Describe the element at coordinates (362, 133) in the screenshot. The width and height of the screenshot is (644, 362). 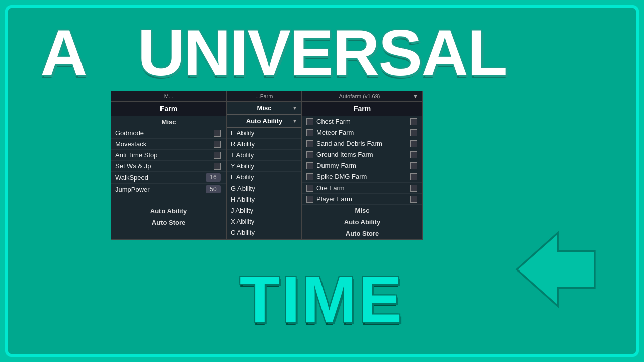
I see `list-item: Meteor Farm` at that location.